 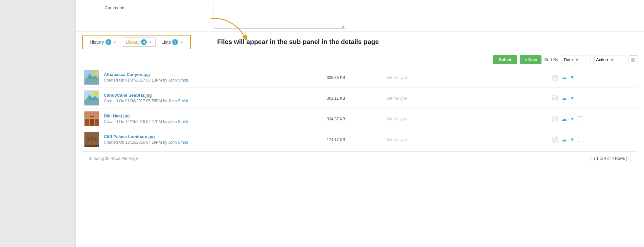 What do you see at coordinates (175, 42) in the screenshot?
I see `tab-lists-badge: 1` at bounding box center [175, 42].